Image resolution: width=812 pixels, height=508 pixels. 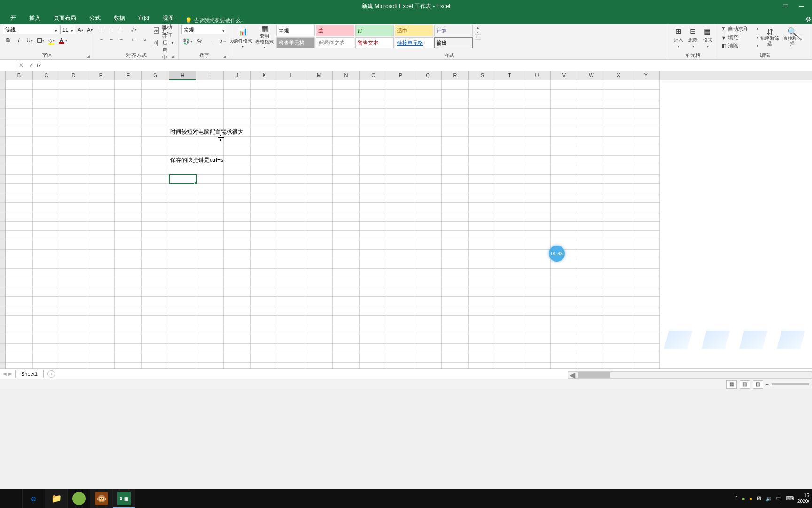 I want to click on accounting-format-button: 💱▾, so click(x=187, y=41).